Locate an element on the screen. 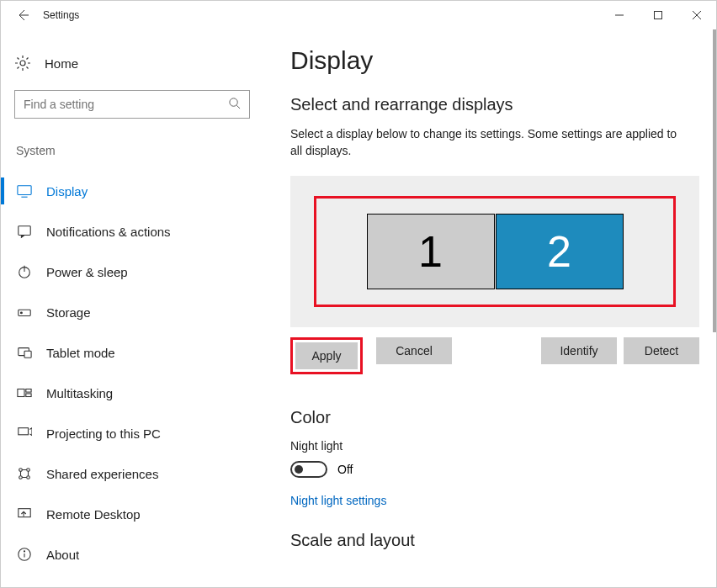 This screenshot has width=717, height=588. sidebar-item-tablet: Tablet mode is located at coordinates (137, 352).